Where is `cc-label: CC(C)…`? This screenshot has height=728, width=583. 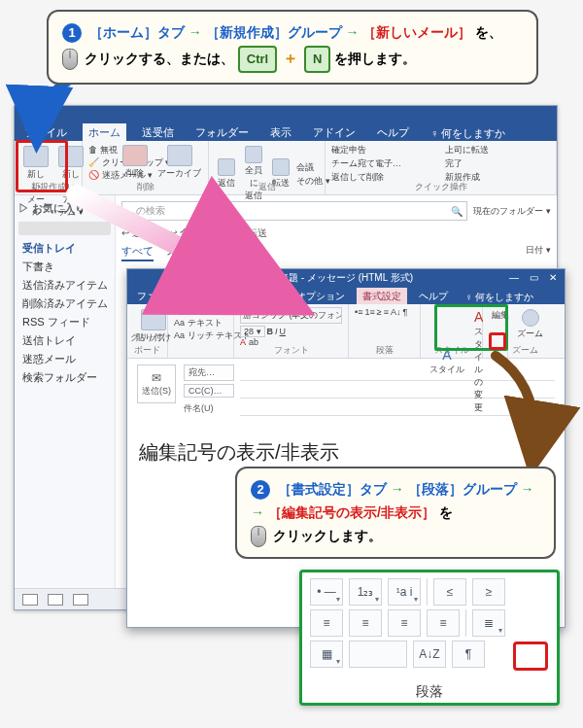
cc-label: CC(C)… is located at coordinates (209, 391).